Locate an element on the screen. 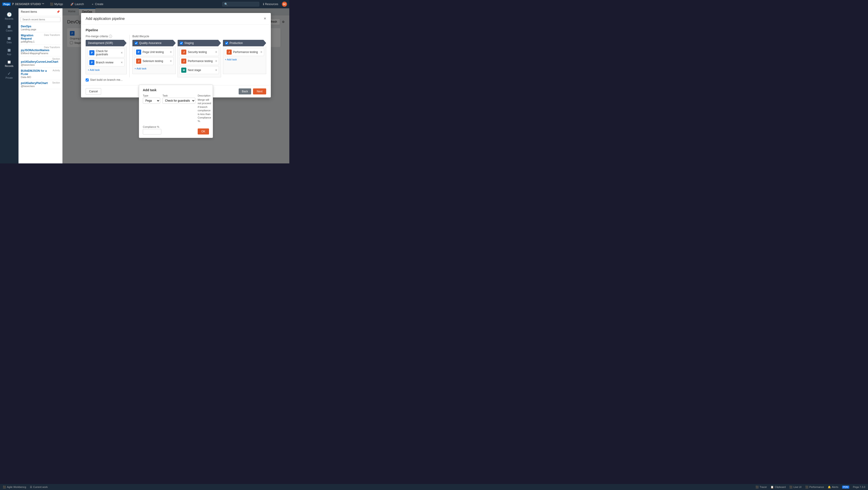 The image size is (868, 490). task-label: Task is located at coordinates (179, 96).